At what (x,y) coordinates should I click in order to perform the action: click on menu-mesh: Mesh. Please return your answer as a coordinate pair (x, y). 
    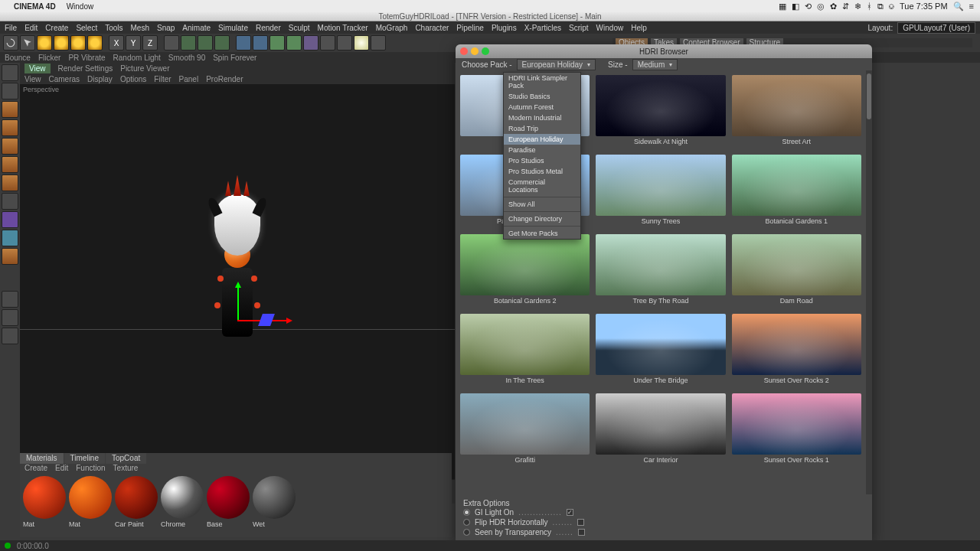
    Looking at the image, I should click on (140, 28).